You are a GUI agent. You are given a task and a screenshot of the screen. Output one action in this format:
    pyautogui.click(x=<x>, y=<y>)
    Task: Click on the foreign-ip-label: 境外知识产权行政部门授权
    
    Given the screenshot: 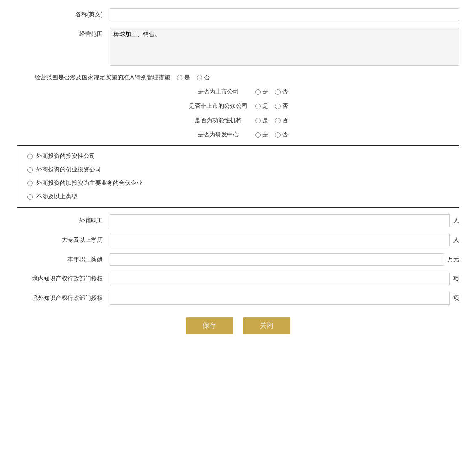 What is the action you would take?
    pyautogui.click(x=63, y=298)
    